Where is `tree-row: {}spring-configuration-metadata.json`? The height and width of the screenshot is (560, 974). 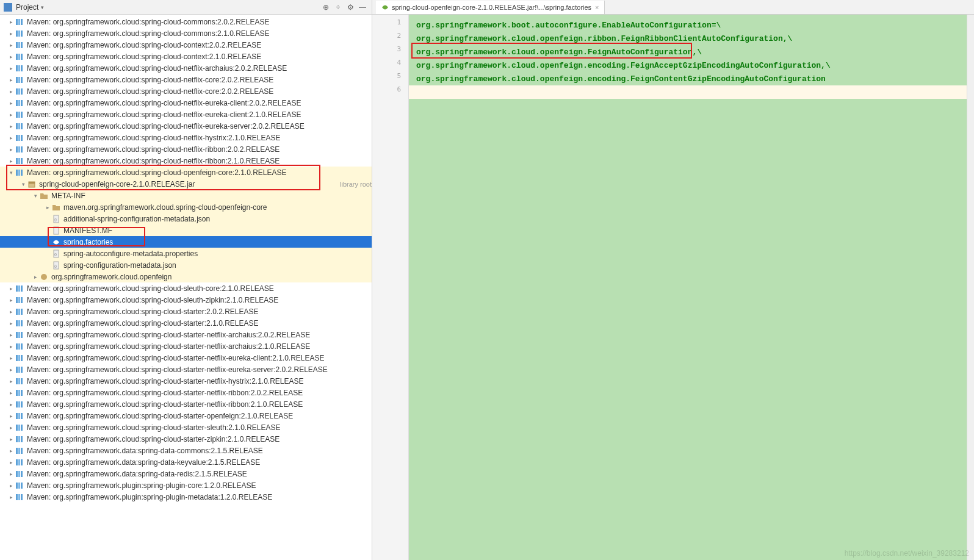
tree-row: {}spring-configuration-metadata.json is located at coordinates (186, 265).